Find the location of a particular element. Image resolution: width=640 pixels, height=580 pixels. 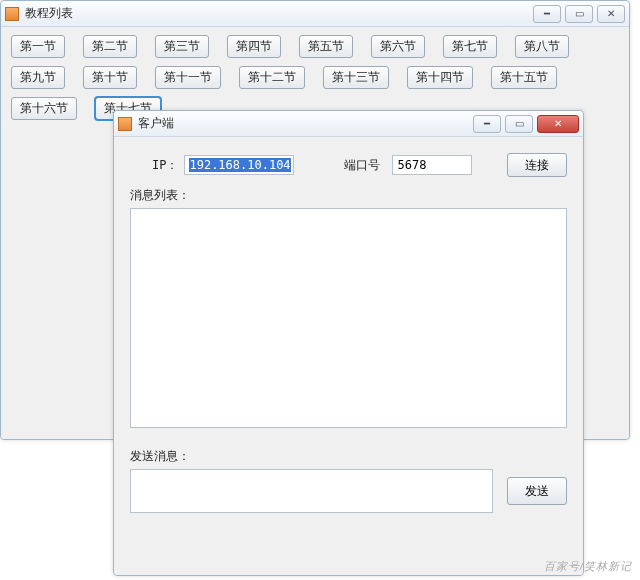

lesson-button: 第十三节 is located at coordinates (356, 78).